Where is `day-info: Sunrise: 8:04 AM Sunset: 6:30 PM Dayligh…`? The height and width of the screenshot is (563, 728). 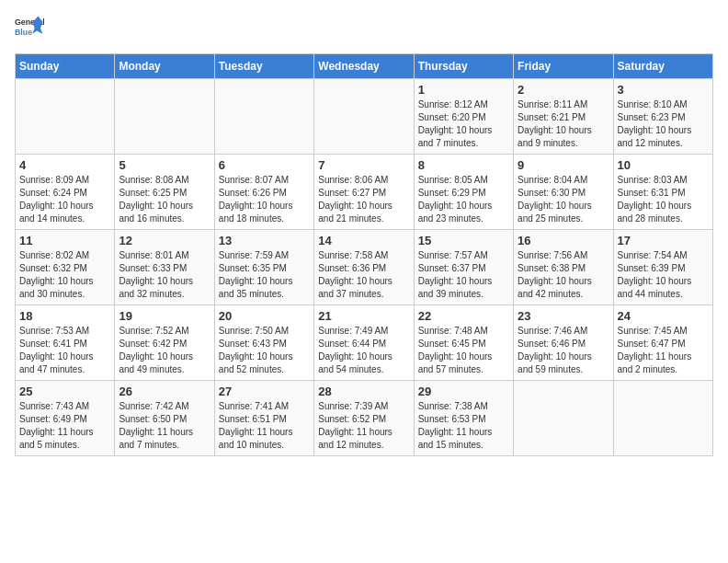
day-info: Sunrise: 8:04 AM Sunset: 6:30 PM Dayligh… is located at coordinates (563, 200).